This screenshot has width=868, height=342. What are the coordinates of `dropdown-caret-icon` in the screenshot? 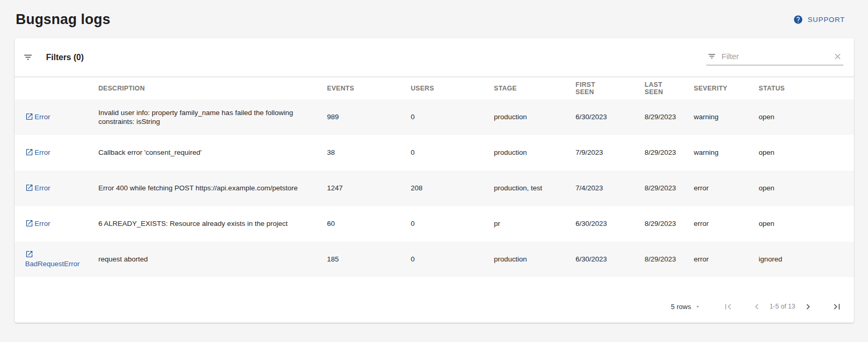 It's located at (698, 306).